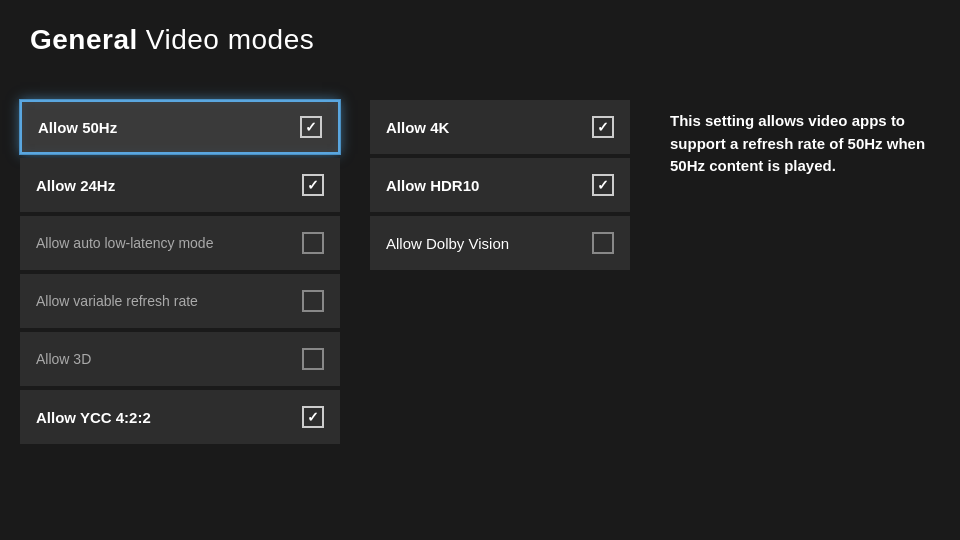 The image size is (960, 540). What do you see at coordinates (76, 186) in the screenshot?
I see `setting-label-allow-24hz: Allow 24Hz` at bounding box center [76, 186].